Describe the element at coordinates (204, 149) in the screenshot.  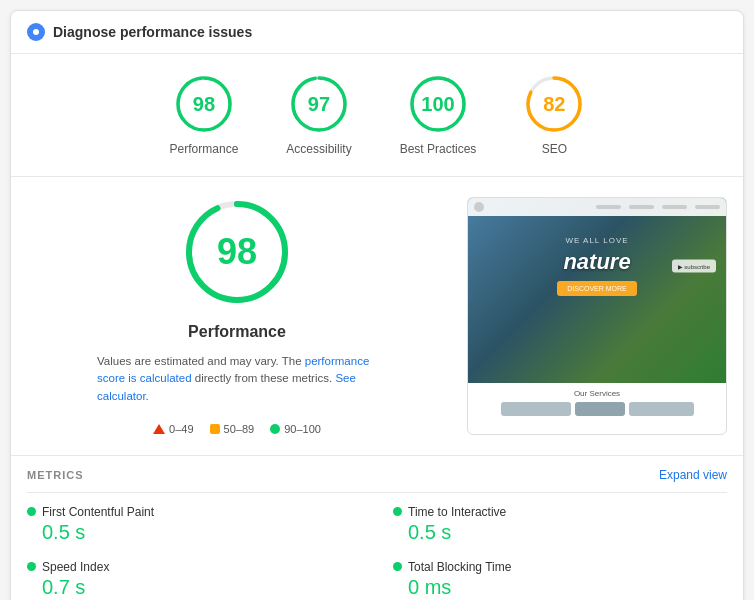
I see `score-label: Performance` at that location.